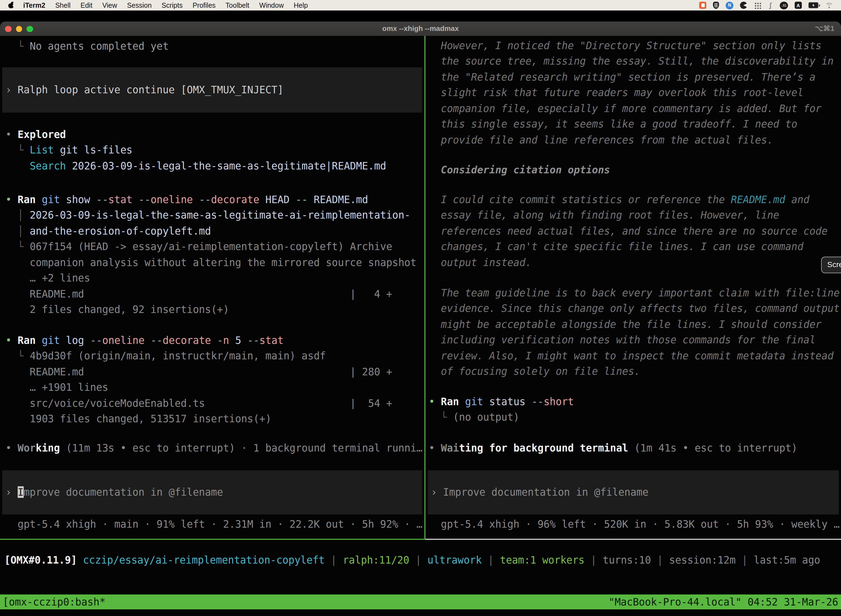 This screenshot has height=616, width=841. What do you see at coordinates (420, 5) in the screenshot?
I see `menu-bar: iTerm2ShellEditViewSessionScriptsProfile…` at bounding box center [420, 5].